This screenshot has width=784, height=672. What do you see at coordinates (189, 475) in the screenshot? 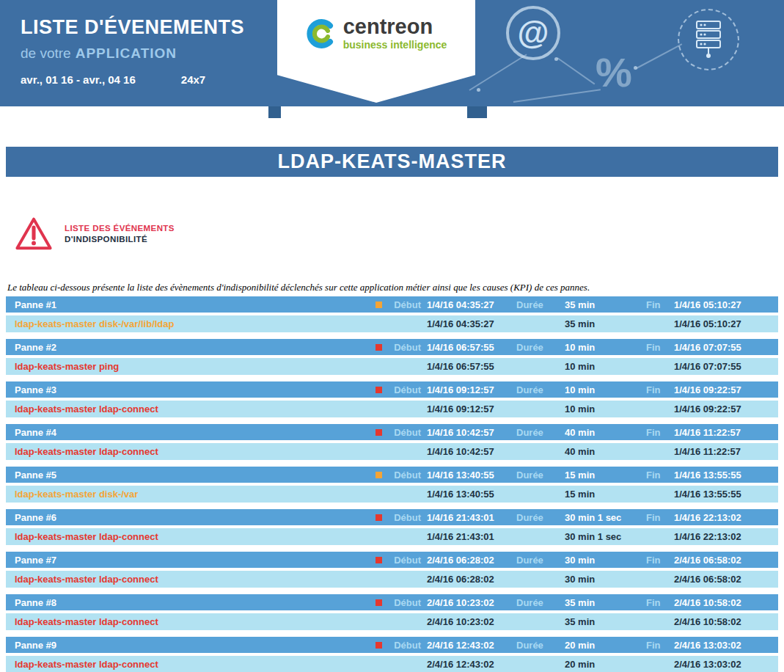
I see `event-name: Panne #5` at bounding box center [189, 475].